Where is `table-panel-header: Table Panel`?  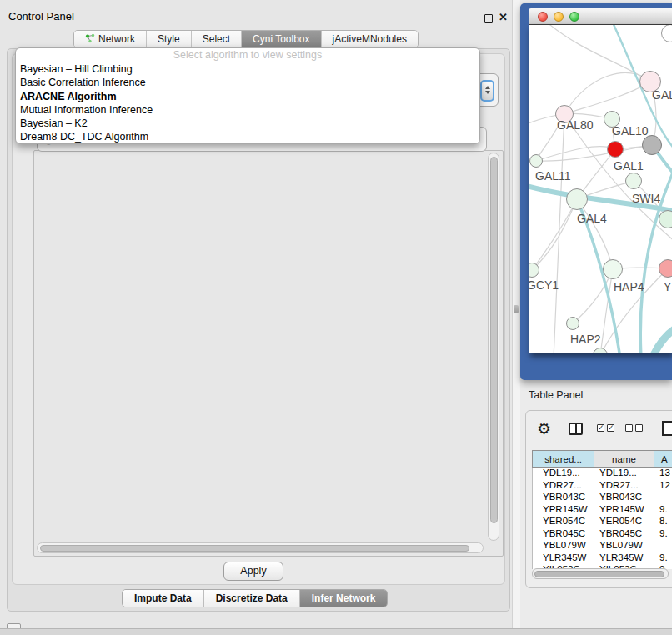 table-panel-header: Table Panel is located at coordinates (596, 394).